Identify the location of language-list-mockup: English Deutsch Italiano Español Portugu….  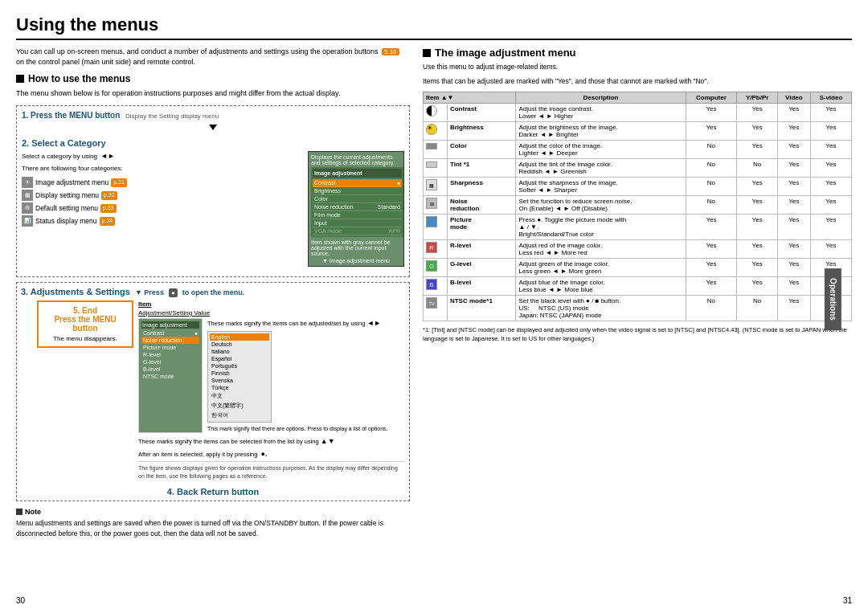
(240, 377).